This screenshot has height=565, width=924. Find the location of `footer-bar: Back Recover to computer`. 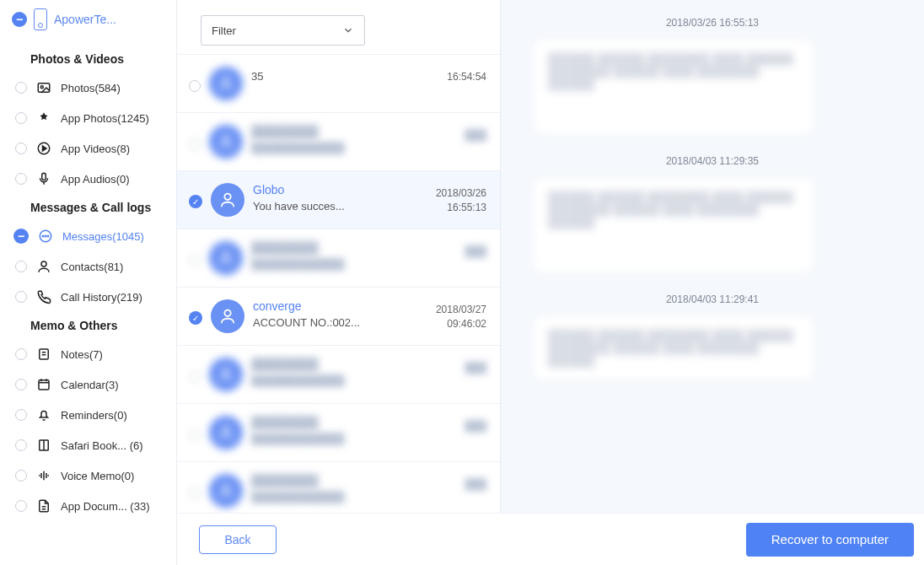

footer-bar: Back Recover to computer is located at coordinates (551, 539).